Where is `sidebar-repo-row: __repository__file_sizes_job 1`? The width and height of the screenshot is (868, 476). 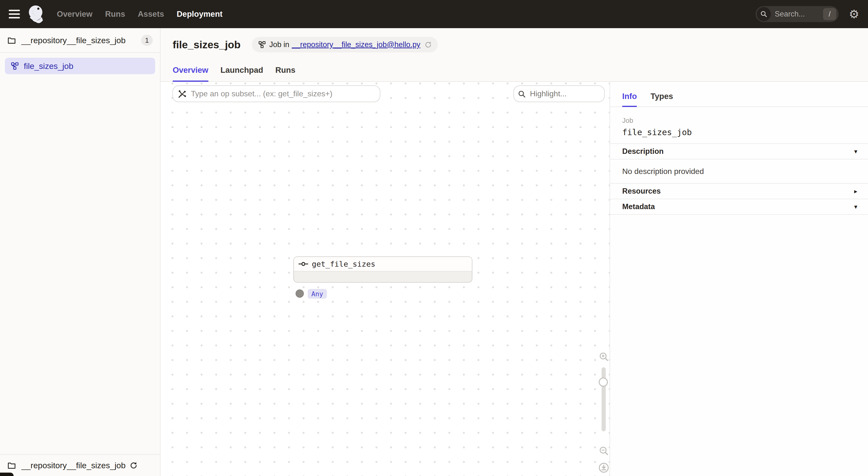
sidebar-repo-row: __repository__file_sizes_job 1 is located at coordinates (80, 40).